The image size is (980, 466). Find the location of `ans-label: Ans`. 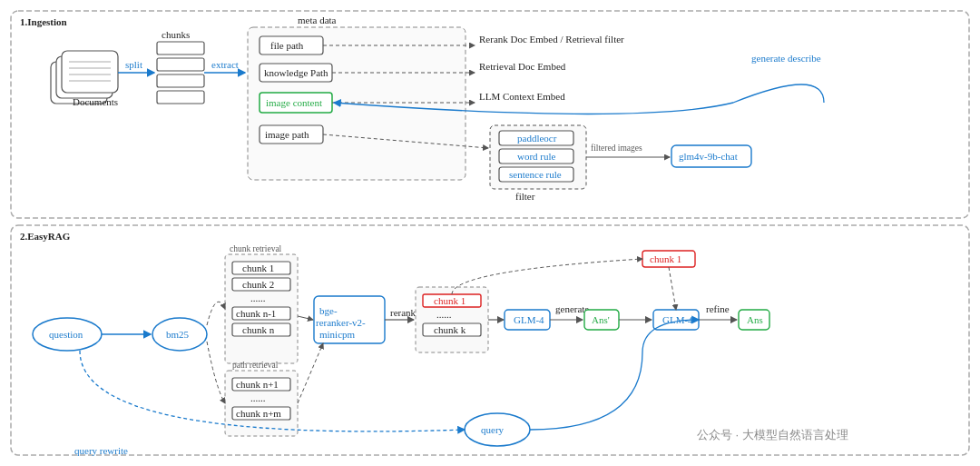

ans-label: Ans is located at coordinates (755, 320).